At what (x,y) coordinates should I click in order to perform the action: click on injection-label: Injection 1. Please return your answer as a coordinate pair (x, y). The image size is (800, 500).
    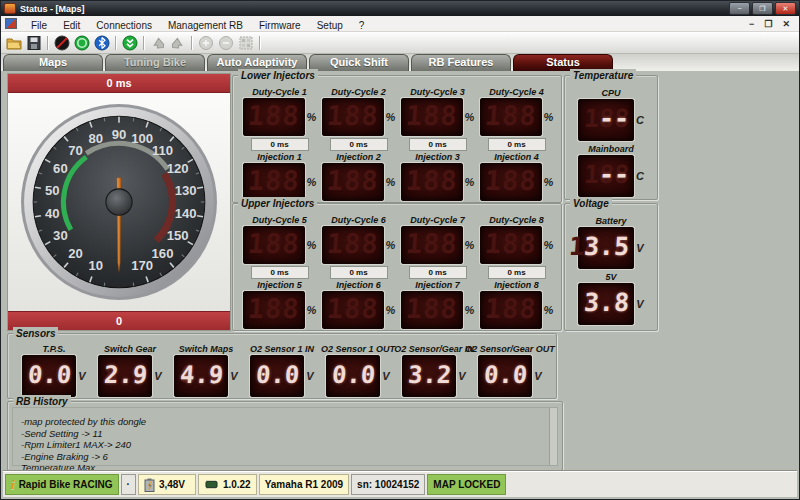
    Looking at the image, I should click on (280, 158).